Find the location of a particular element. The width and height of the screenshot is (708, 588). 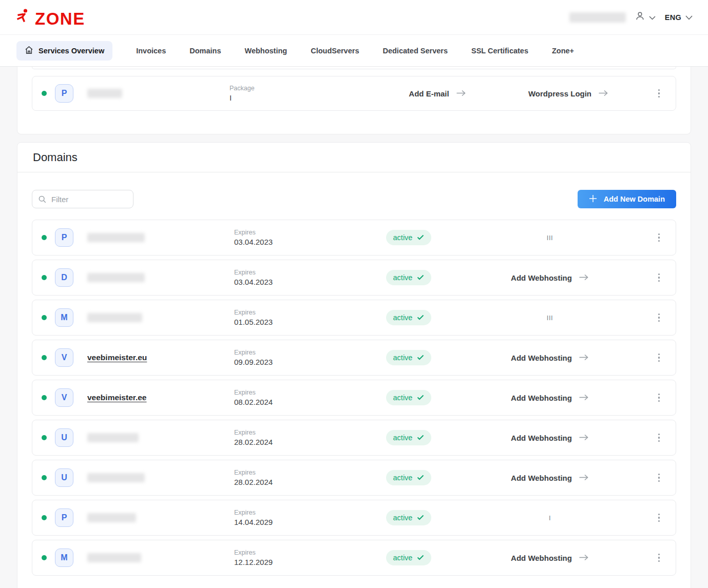

add-email-button: Add E-mail is located at coordinates (437, 93).